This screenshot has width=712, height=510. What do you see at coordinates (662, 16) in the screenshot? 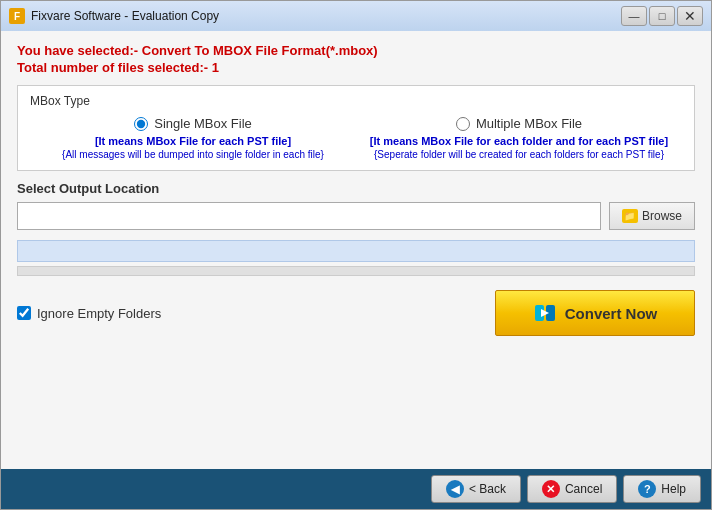
I see `maximize-button: □` at bounding box center [662, 16].